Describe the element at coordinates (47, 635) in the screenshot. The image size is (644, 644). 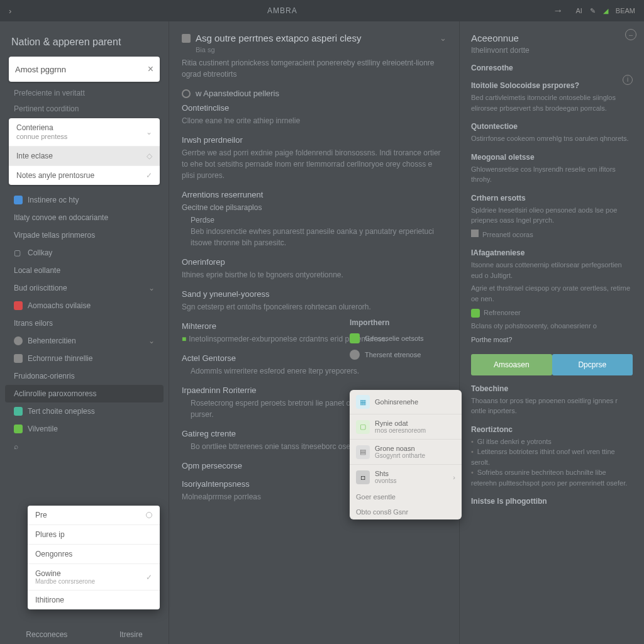
I see `tab-recconeces: Recconeces` at that location.